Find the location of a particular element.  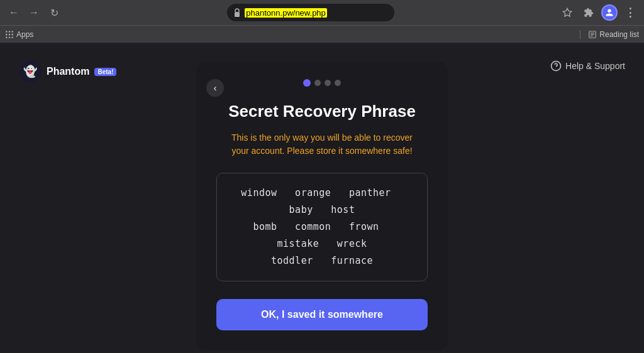

help-support-label: Help & Support is located at coordinates (595, 66).